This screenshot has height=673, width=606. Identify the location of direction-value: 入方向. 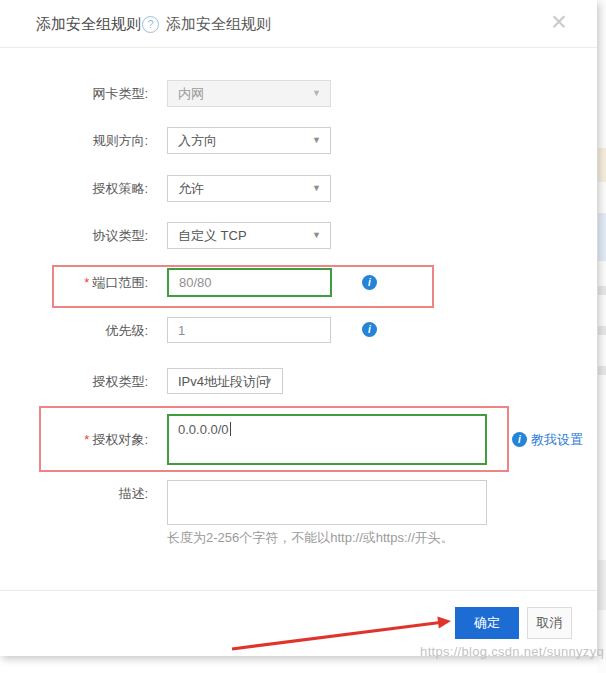
(198, 140).